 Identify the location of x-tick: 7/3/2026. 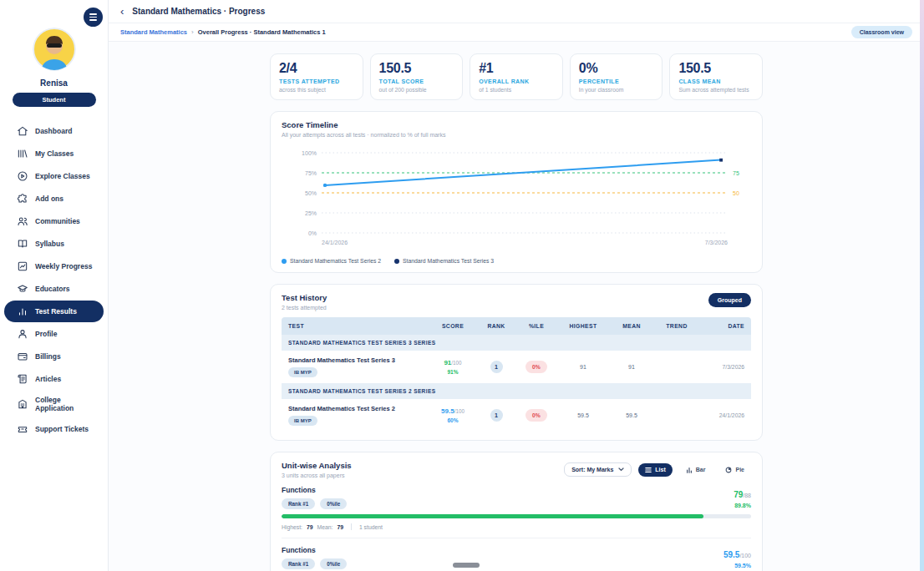
(717, 242).